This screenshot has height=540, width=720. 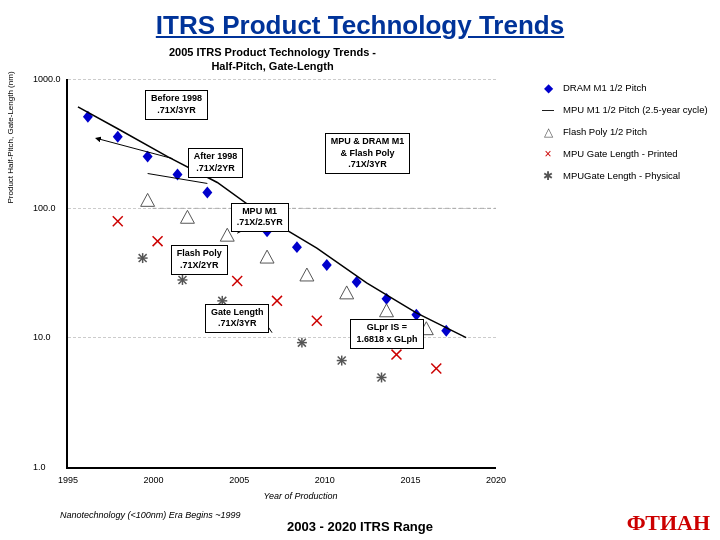 I want to click on legend-text-mpu-gate-printed: MPU Gate Length - Printed, so click(x=620, y=154).